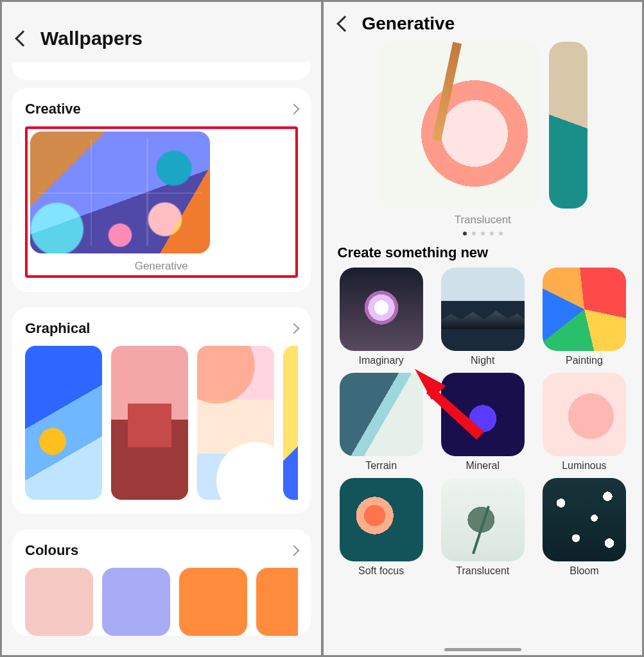 The width and height of the screenshot is (644, 657). What do you see at coordinates (58, 328) in the screenshot?
I see `graphical-heading: Graphical` at bounding box center [58, 328].